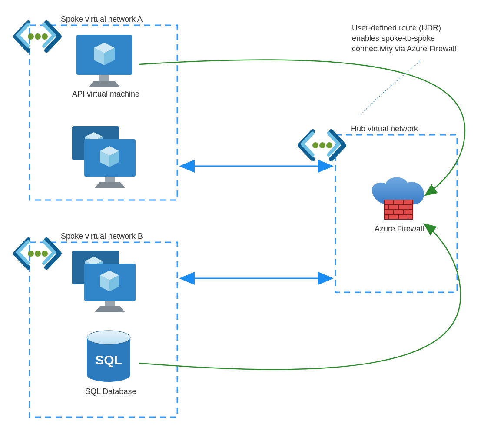  What do you see at coordinates (398, 198) in the screenshot?
I see `azure-firewall-icon` at bounding box center [398, 198].